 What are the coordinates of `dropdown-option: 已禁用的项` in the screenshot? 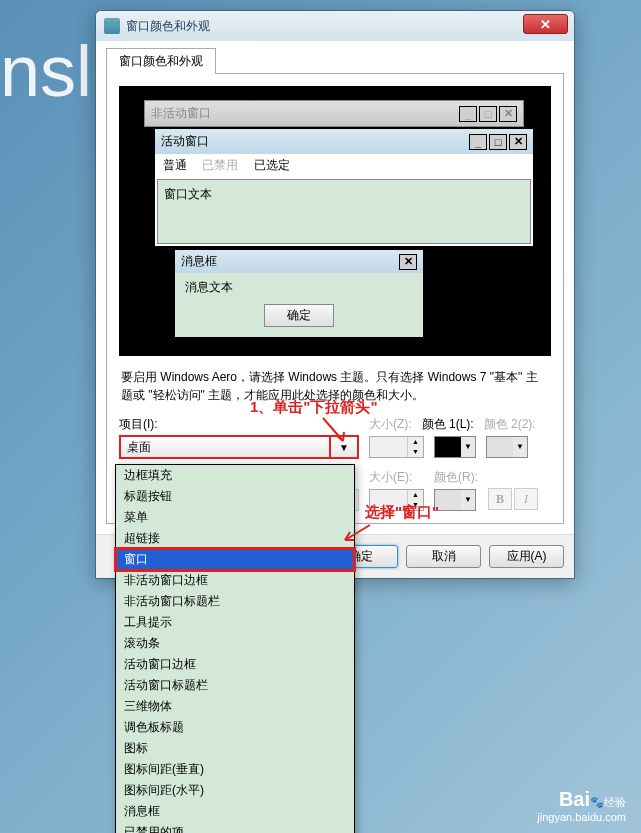 It's located at (235, 828).